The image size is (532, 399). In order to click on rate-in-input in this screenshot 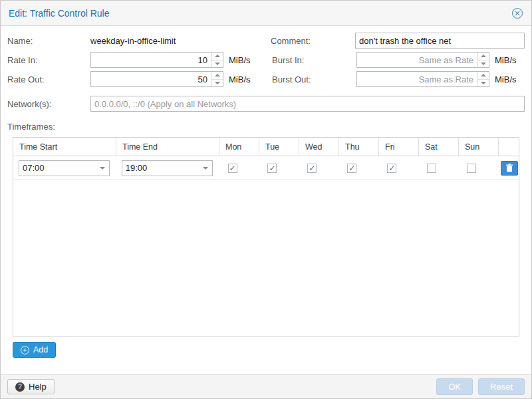, I will do `click(151, 60)`.